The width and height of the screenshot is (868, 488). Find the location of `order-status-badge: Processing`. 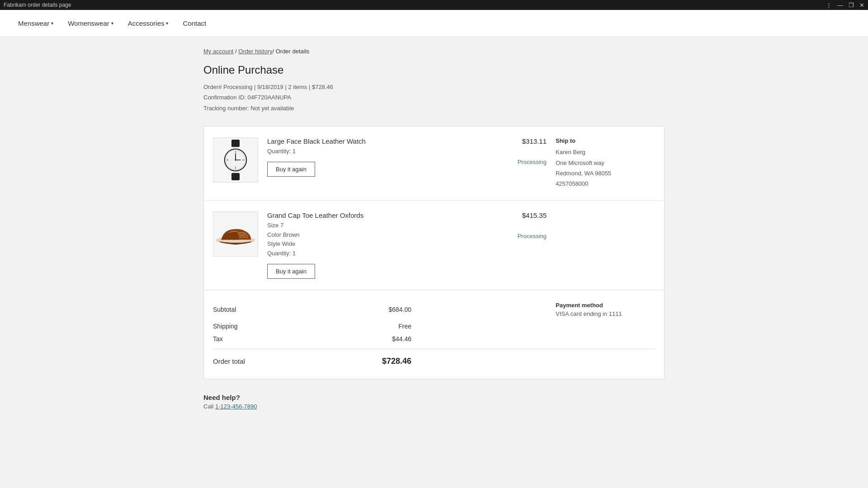

order-status-badge: Processing is located at coordinates (238, 87).